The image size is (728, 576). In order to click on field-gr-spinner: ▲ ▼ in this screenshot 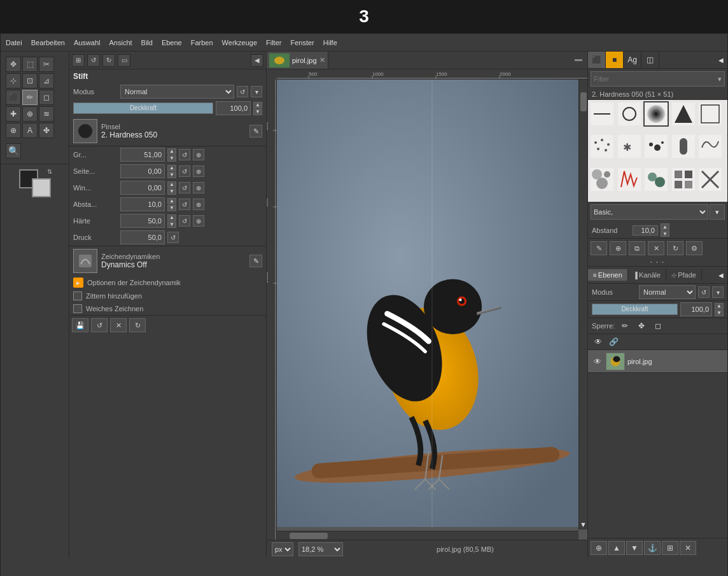, I will do `click(172, 155)`.